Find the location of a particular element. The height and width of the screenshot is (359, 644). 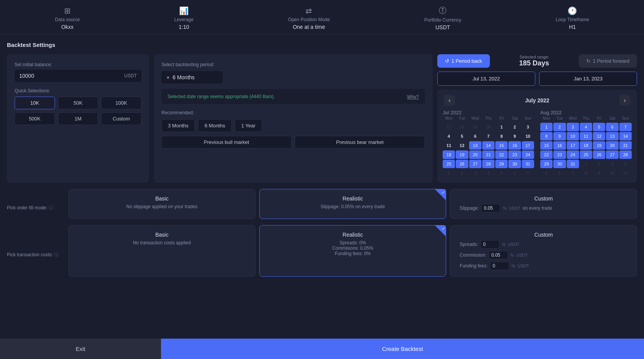

exit-button: Exit is located at coordinates (81, 349).